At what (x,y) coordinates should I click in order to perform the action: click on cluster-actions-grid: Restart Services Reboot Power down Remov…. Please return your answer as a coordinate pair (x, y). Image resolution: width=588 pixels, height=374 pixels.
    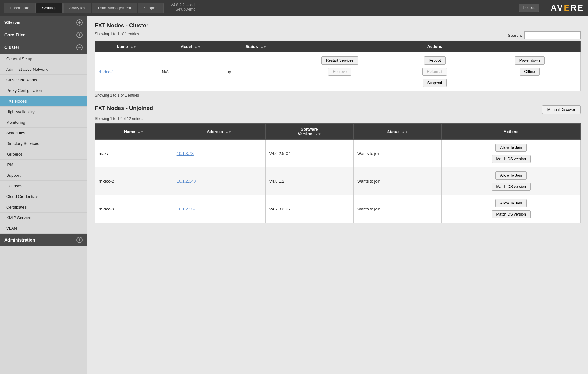
    Looking at the image, I should click on (435, 66).